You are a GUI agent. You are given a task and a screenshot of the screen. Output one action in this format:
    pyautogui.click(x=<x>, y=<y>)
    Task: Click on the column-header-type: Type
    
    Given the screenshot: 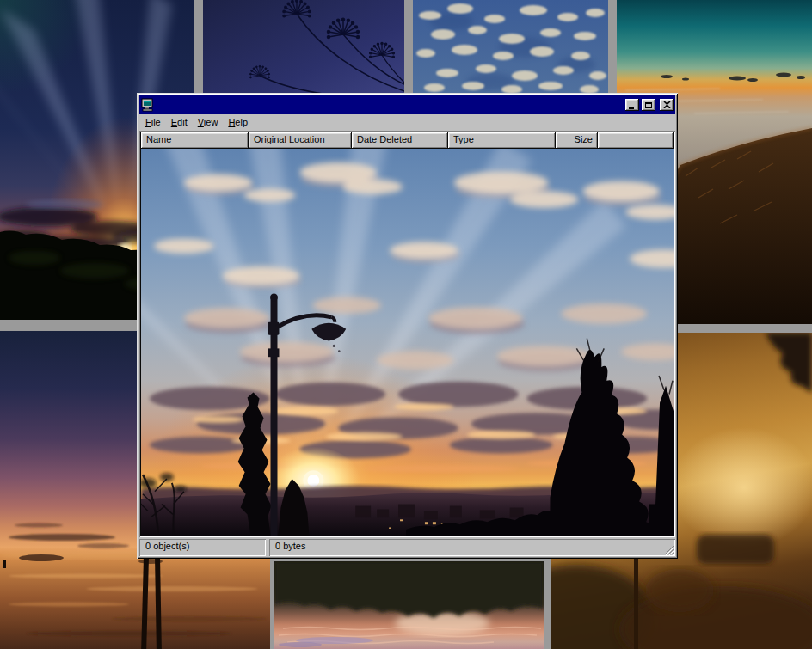 What is the action you would take?
    pyautogui.click(x=502, y=141)
    